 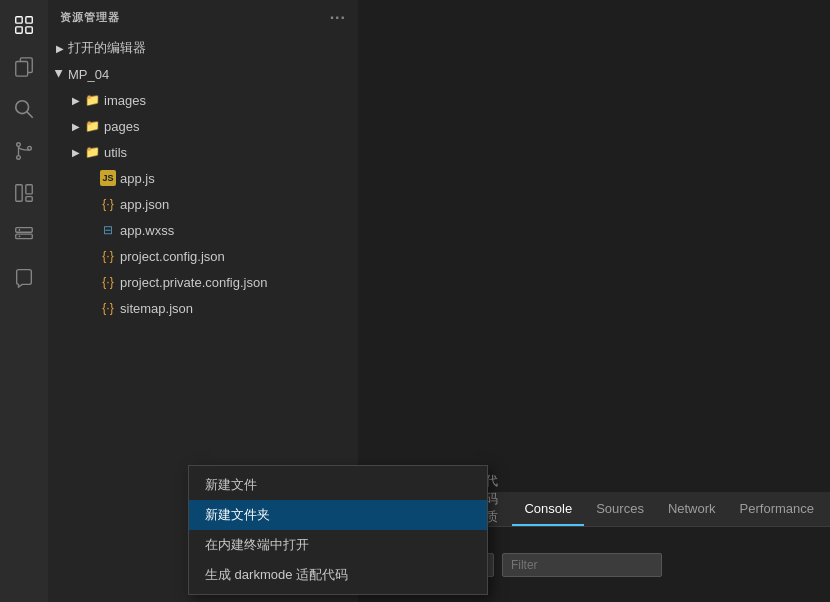 I want to click on sitemap-icon: {·}, so click(x=108, y=308).